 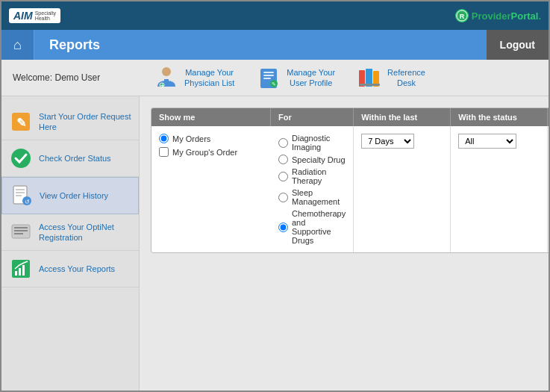 I want to click on header-show-me: Show me, so click(x=211, y=117).